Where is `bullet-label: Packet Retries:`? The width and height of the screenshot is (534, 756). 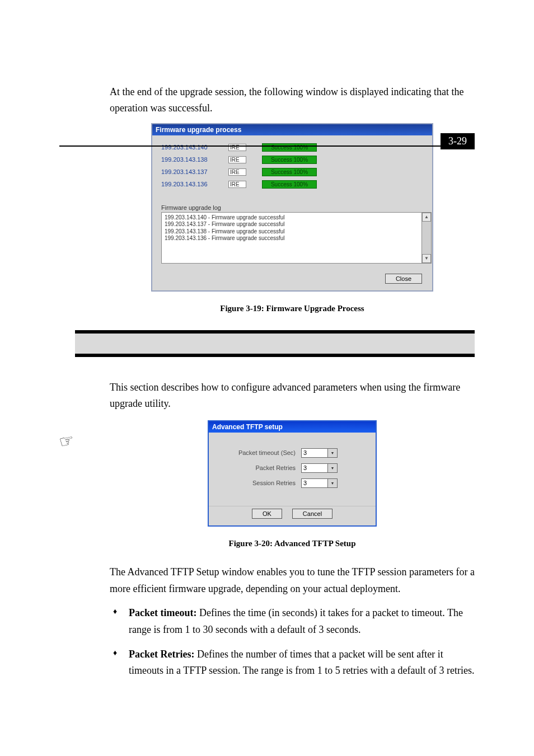
bullet-label: Packet Retries: is located at coordinates (161, 654).